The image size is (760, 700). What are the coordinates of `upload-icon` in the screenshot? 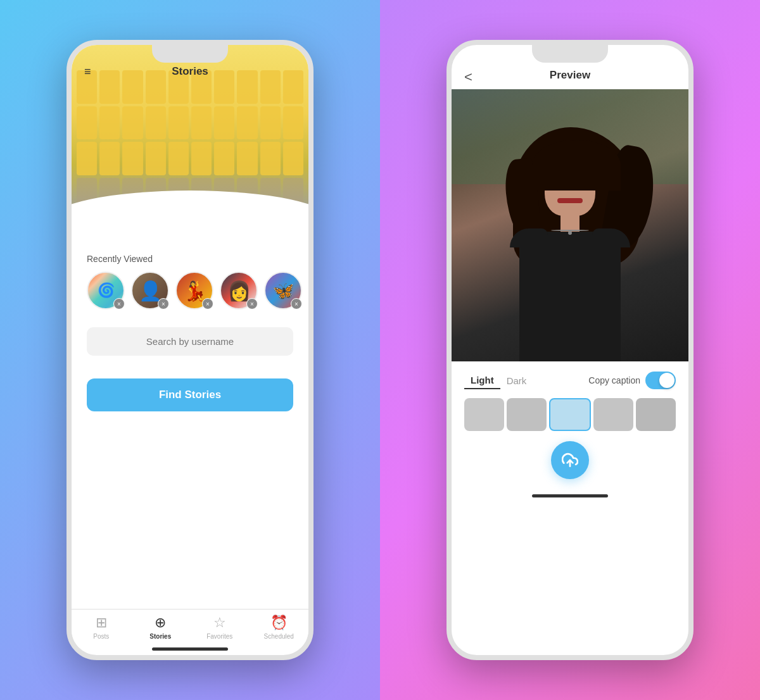 It's located at (570, 460).